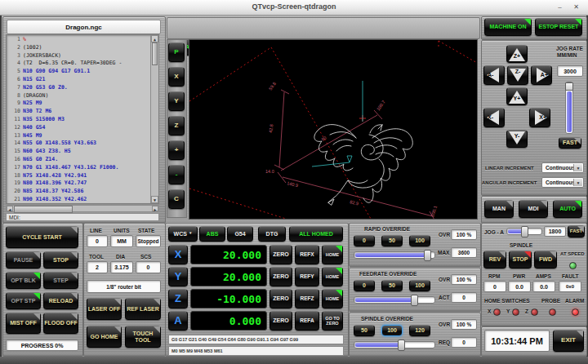 Image resolution: width=588 pixels, height=364 pixels. I want to click on gcode-line: 8 (DRAGON), so click(79, 96).